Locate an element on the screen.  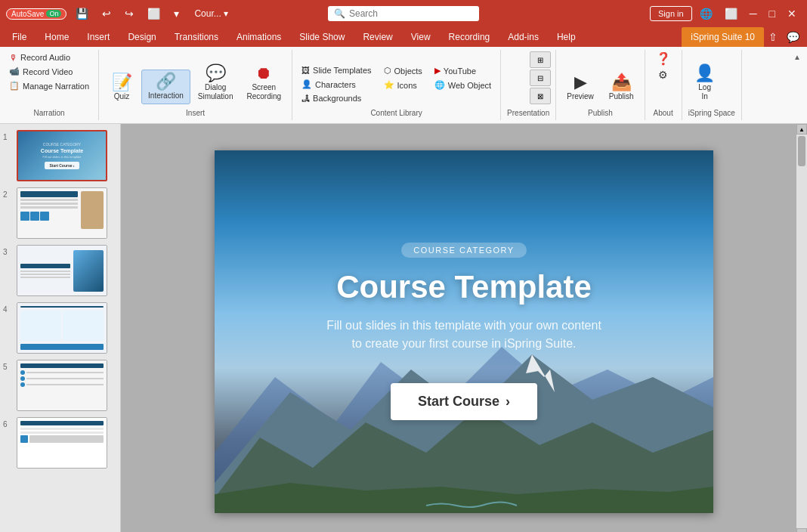
about-settings-button: ⚙ is located at coordinates (663, 75).